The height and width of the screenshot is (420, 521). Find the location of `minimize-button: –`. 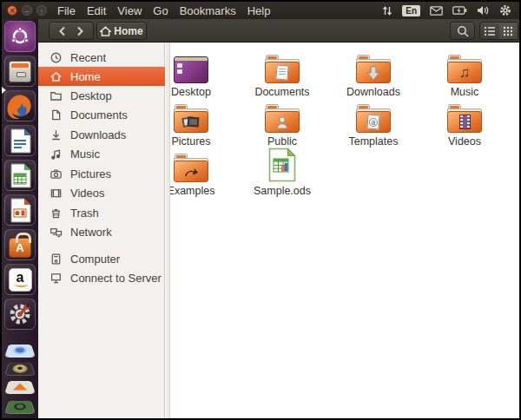

minimize-button: – is located at coordinates (27, 10).